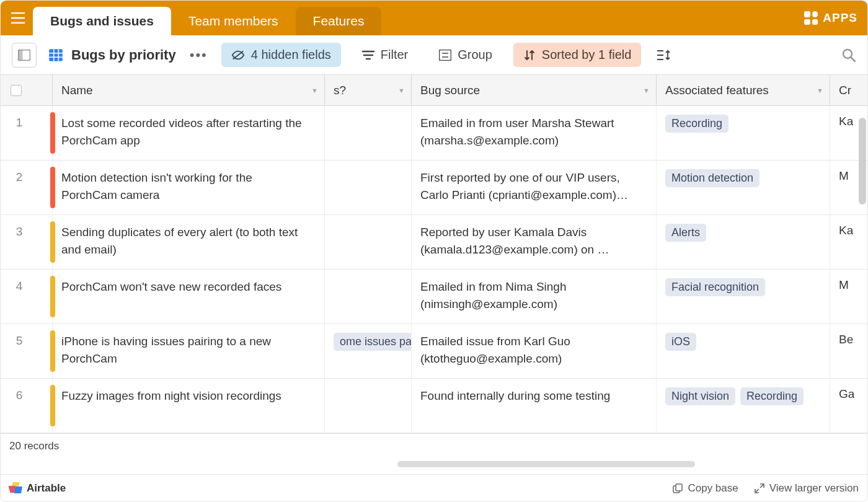 Image resolution: width=868 pixels, height=502 pixels. I want to click on apps-button: APPS, so click(831, 18).